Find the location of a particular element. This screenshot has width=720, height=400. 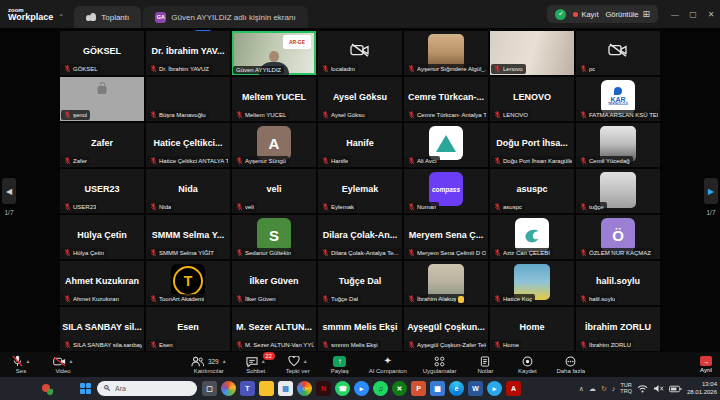

participant-tile: pc is located at coordinates (618, 53).